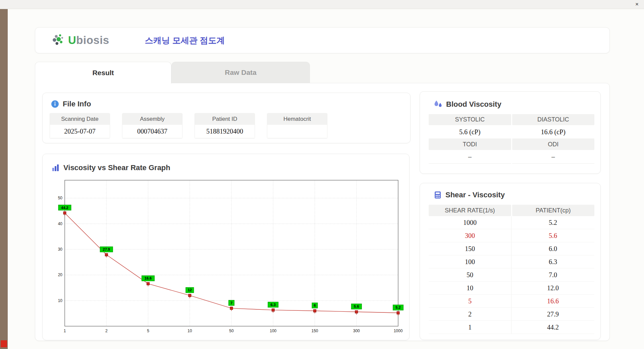 This screenshot has height=349, width=644. Describe the element at coordinates (148, 278) in the screenshot. I see `svg-text: 16.6` at that location.